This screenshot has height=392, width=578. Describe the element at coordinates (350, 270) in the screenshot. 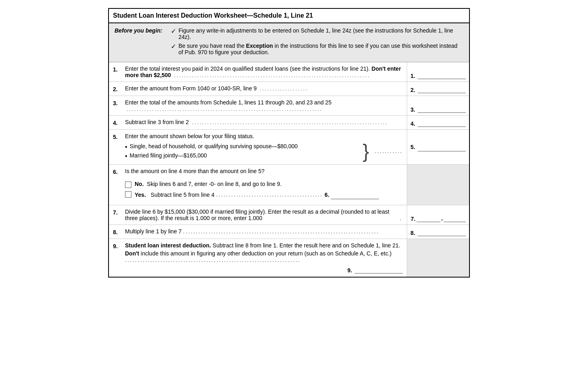

I see `line-9-label: 9.` at that location.